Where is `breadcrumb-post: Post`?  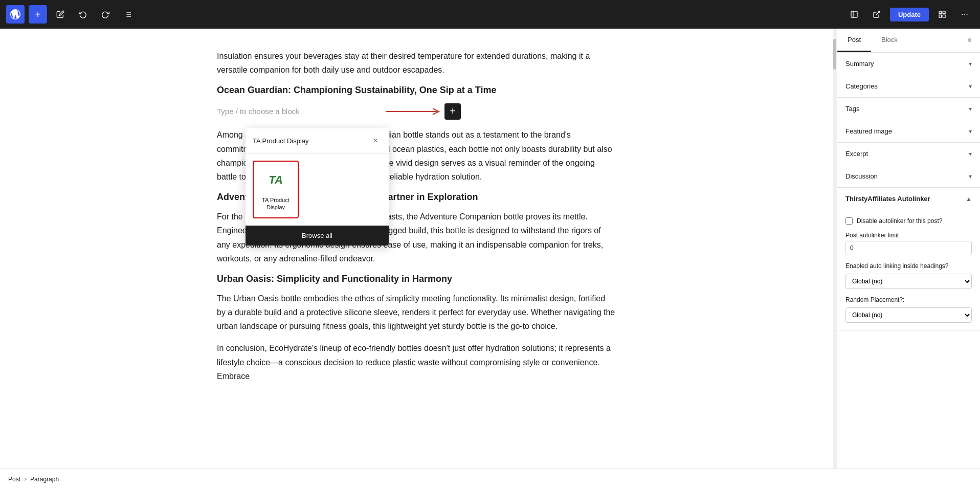
breadcrumb-post: Post is located at coordinates (14, 479).